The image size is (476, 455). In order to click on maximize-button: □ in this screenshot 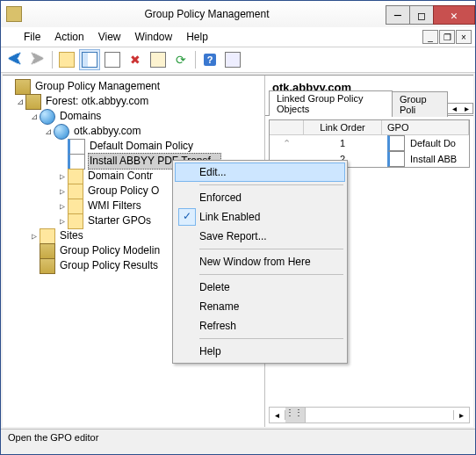, I will do `click(422, 15)`.